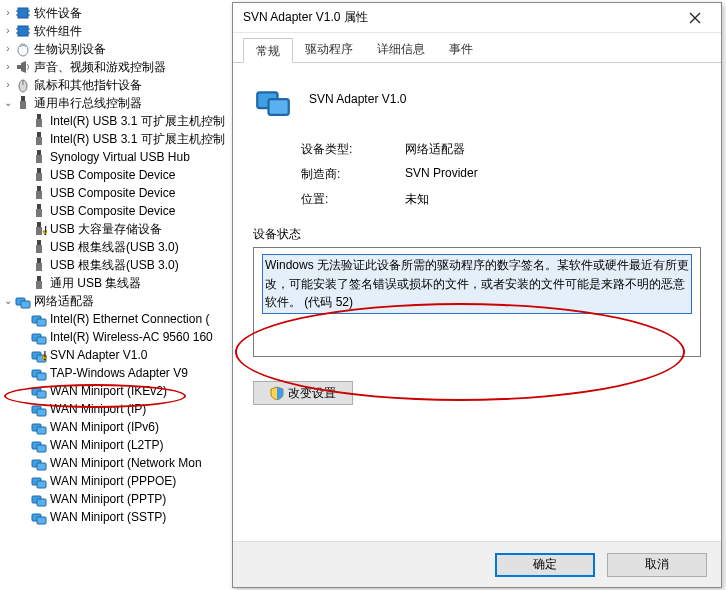  I want to click on tree-node: ›声音、视频和游戏控制器, so click(115, 67).